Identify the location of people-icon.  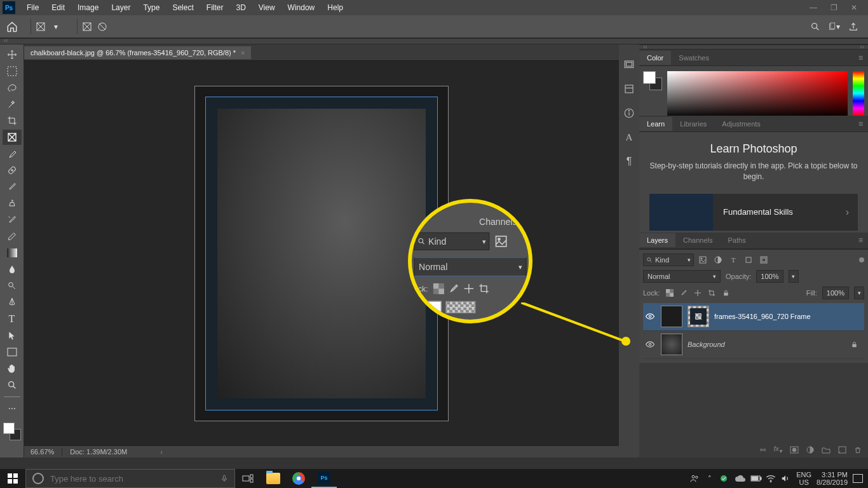
(695, 478).